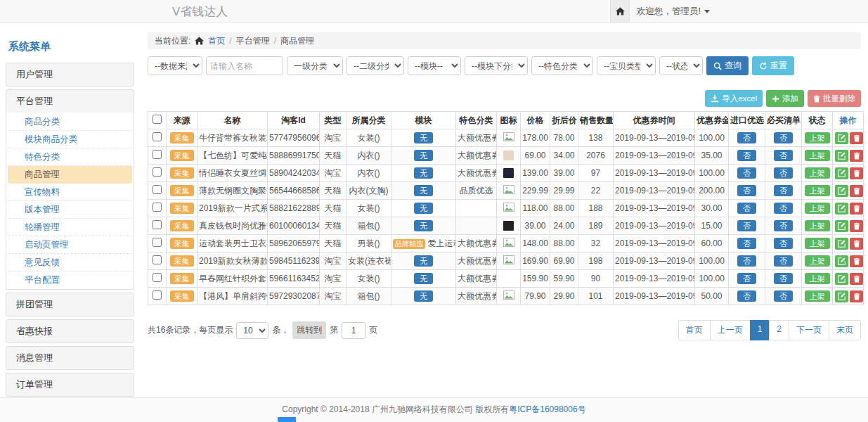  What do you see at coordinates (845, 331) in the screenshot?
I see `page-button-末页: 末页` at bounding box center [845, 331].